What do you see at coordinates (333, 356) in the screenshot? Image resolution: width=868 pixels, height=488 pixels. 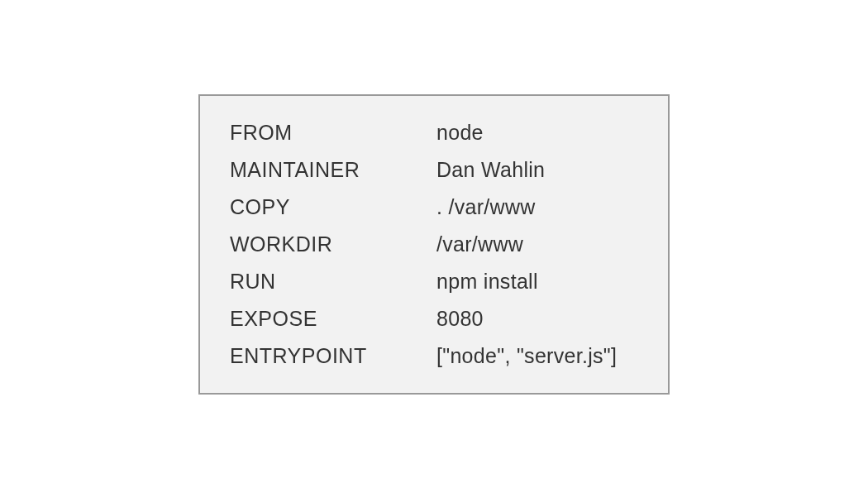 I see `instruction-label: ENTRYPOINT` at bounding box center [333, 356].